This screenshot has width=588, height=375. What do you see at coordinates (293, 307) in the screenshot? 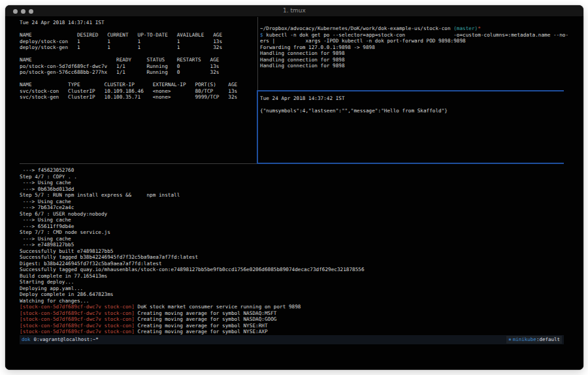
I see `terminal-line: [stock-con-5d7df689cf-dwc7v stock-con] D…` at bounding box center [293, 307].